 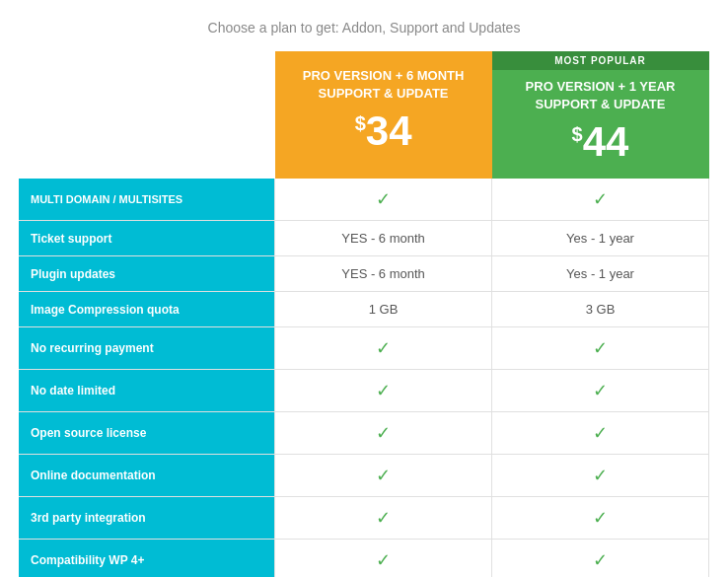 I want to click on plan-yellow-title: PRO VERSION + 6 MONTH SUPPORT & UPDATE, so click(x=384, y=85).